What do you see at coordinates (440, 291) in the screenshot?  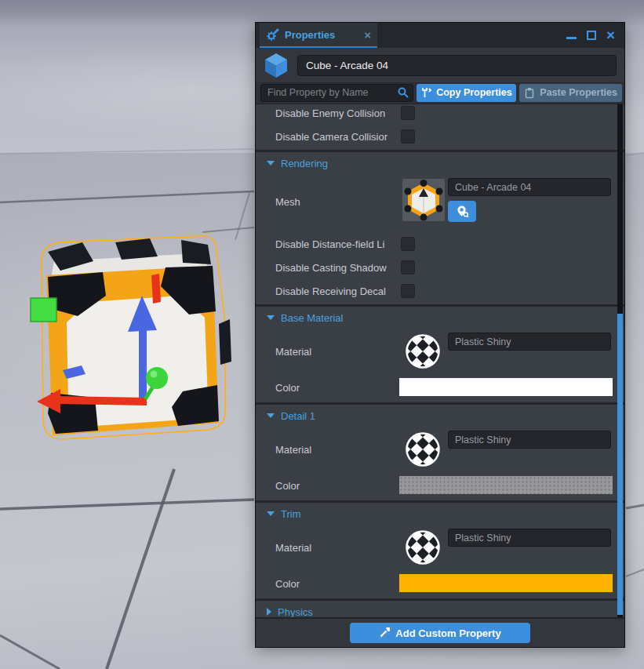 I see `property-row-disable-receiving-decal: Disable Receiving Decal` at bounding box center [440, 291].